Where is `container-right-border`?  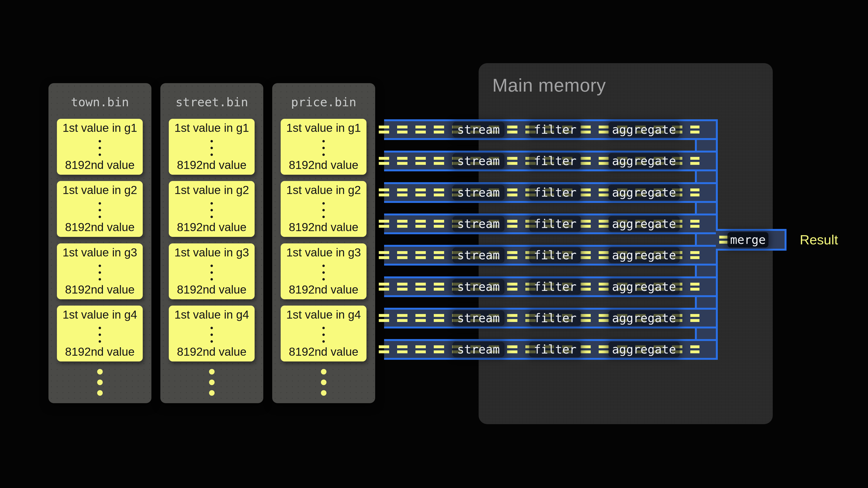 container-right-border is located at coordinates (717, 175).